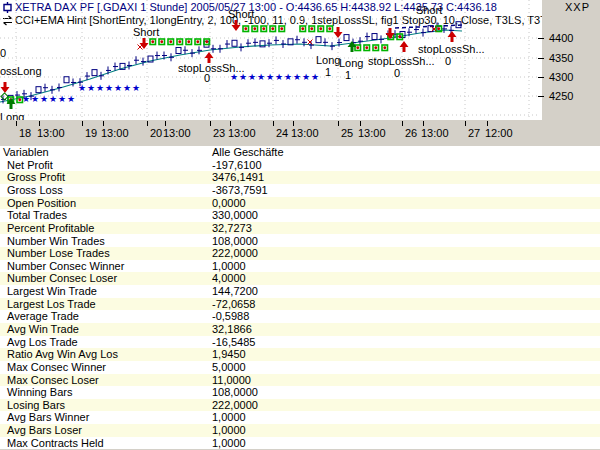  Describe the element at coordinates (561, 38) in the screenshot. I see `y-axis-label: 4400` at that location.